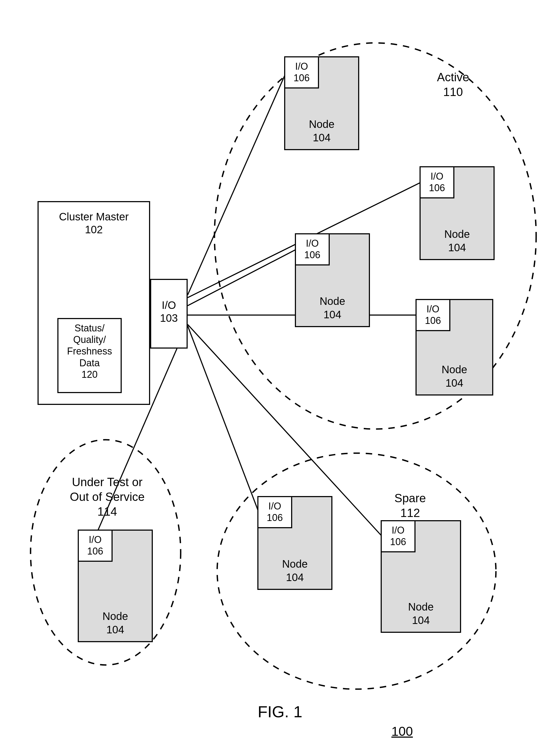  What do you see at coordinates (398, 536) in the screenshot?
I see `node-s2-io: I/O 106` at bounding box center [398, 536].